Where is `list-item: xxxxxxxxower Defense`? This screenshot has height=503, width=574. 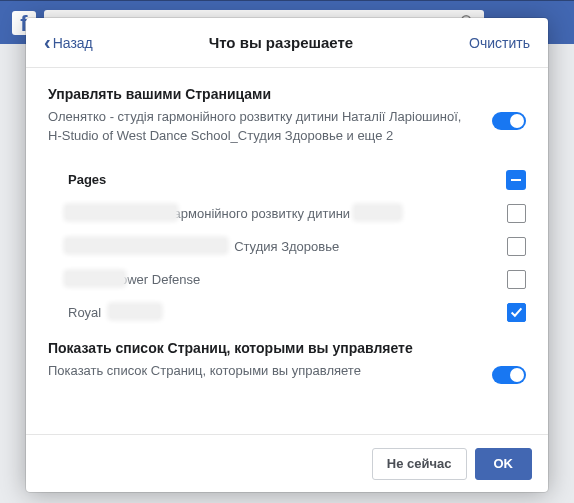 list-item: xxxxxxxxower Defense is located at coordinates (297, 280).